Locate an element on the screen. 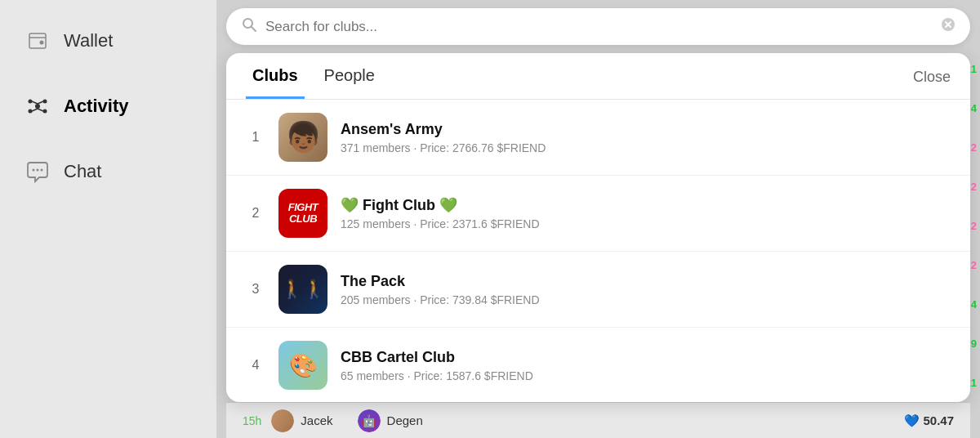 The height and width of the screenshot is (438, 980). bottom-time: 15h is located at coordinates (252, 421).